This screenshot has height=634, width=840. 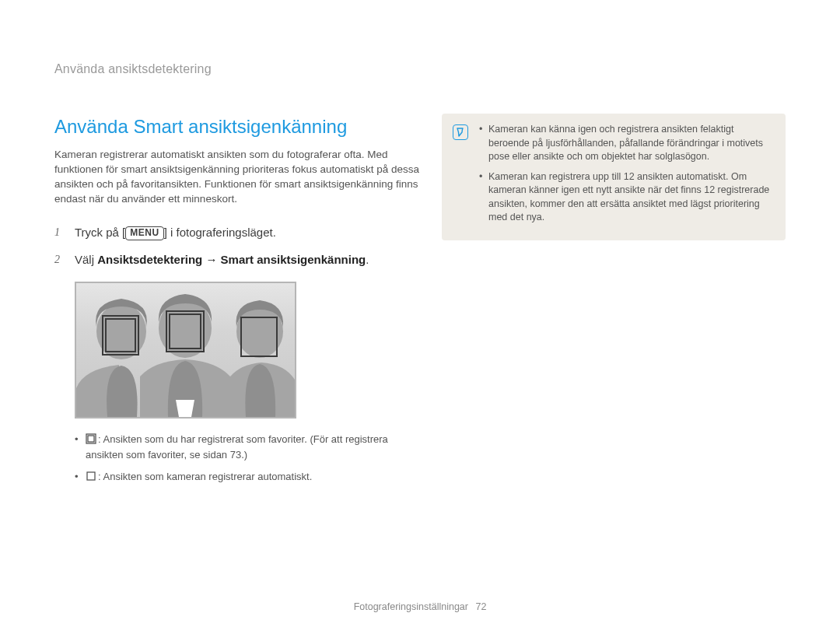 I want to click on legend-item-favorite: : Ansikten som du har registrerat som fa…, so click(x=247, y=447).